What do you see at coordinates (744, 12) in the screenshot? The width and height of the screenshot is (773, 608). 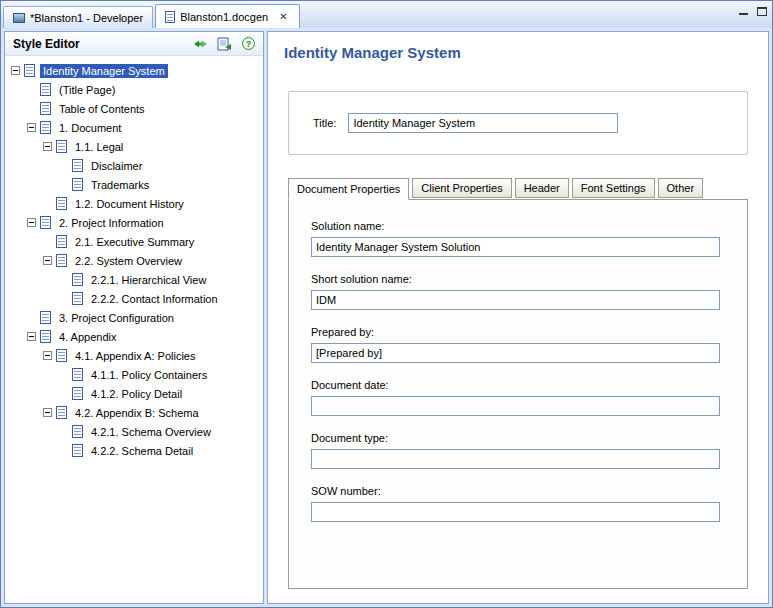 I see `minimize-icon` at bounding box center [744, 12].